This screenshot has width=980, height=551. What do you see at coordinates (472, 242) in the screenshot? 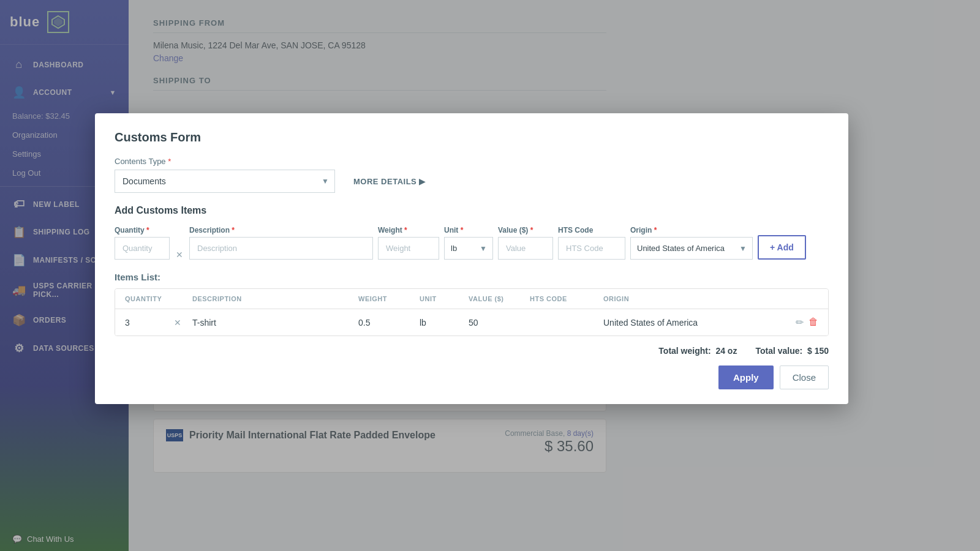
I see `add-items-form: Quantity * ✕ Description * Weight * Unit…` at bounding box center [472, 242].